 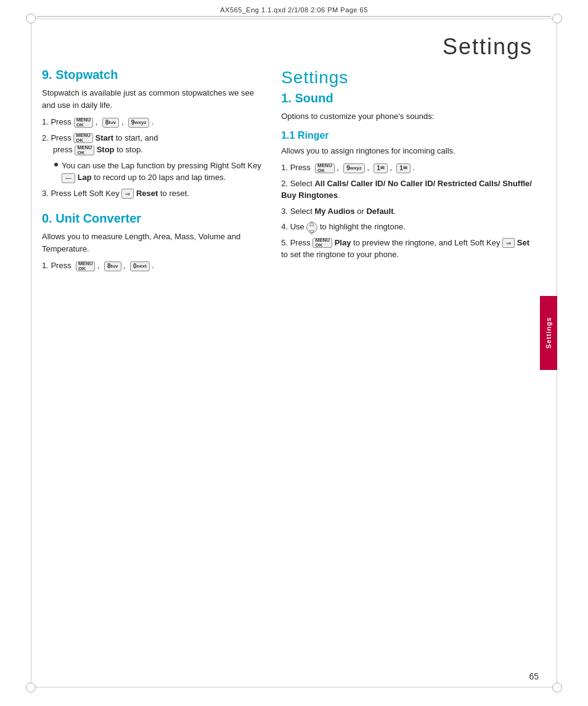 I want to click on soft-key-reset: ⇒, so click(x=128, y=194).